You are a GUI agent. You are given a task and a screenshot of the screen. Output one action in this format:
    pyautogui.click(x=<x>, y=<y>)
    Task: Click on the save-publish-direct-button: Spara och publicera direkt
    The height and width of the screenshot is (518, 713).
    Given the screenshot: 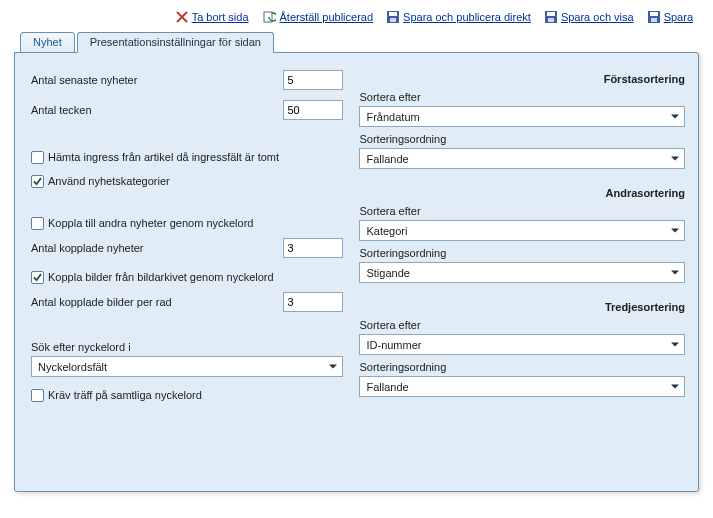 What is the action you would take?
    pyautogui.click(x=459, y=17)
    